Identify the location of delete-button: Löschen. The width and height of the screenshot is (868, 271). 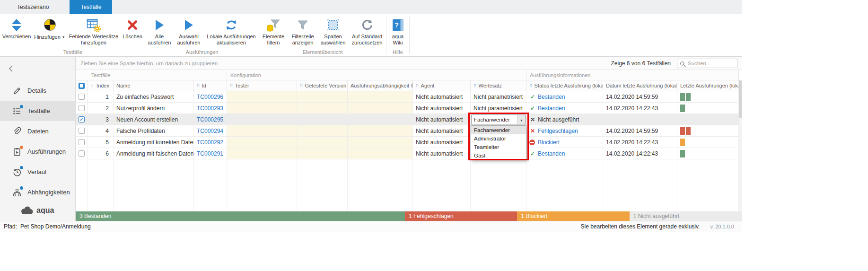
(132, 28).